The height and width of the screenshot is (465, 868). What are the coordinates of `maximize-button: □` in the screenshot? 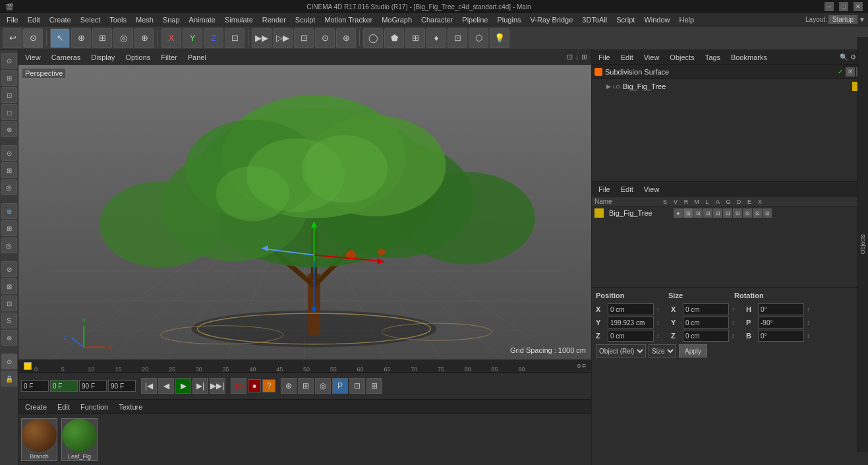 It's located at (844, 7).